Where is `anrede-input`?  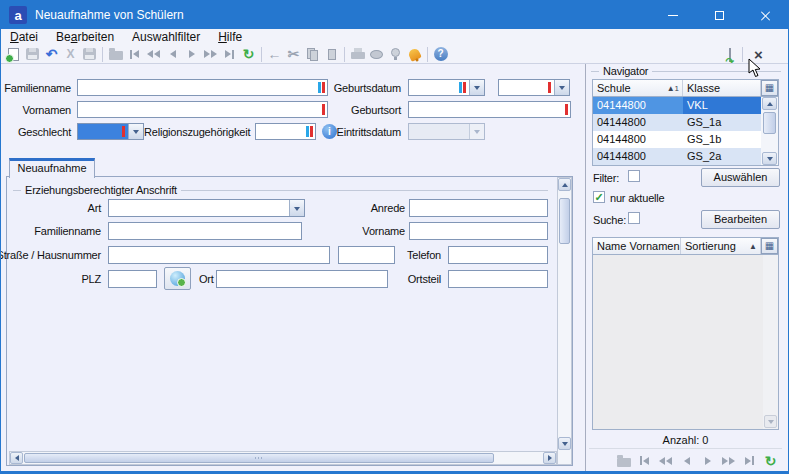 anrede-input is located at coordinates (478, 208).